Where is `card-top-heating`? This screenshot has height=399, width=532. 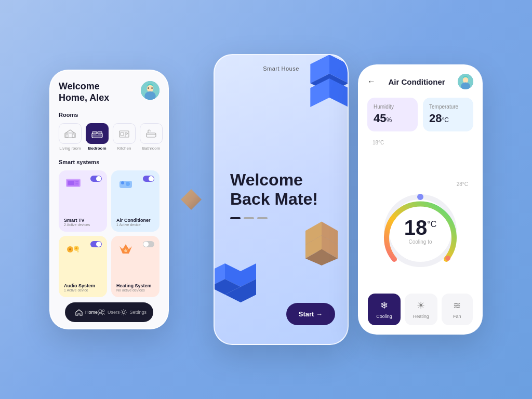 card-top-heating is located at coordinates (135, 249).